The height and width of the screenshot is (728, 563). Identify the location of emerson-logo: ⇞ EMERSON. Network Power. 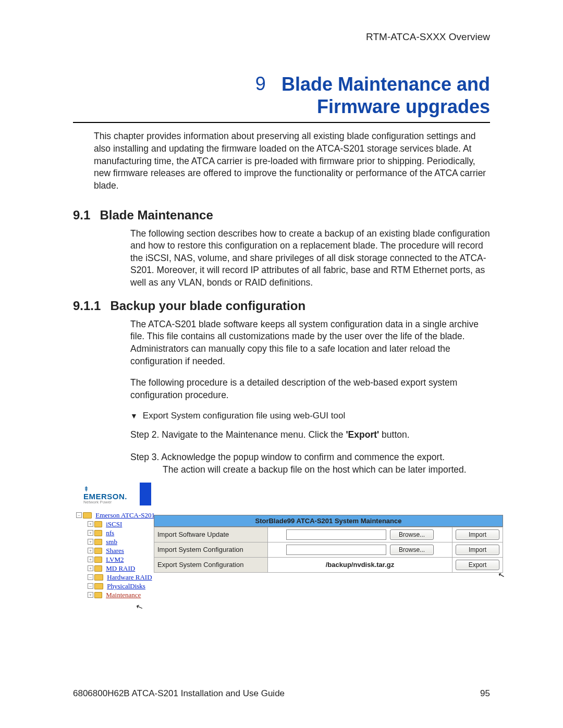
(105, 495).